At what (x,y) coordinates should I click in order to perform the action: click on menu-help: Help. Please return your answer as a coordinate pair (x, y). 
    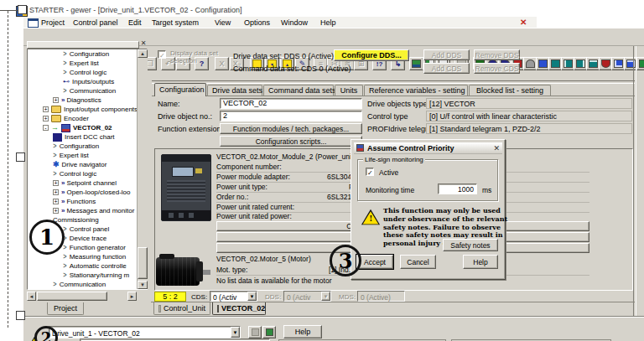
    Looking at the image, I should click on (329, 23).